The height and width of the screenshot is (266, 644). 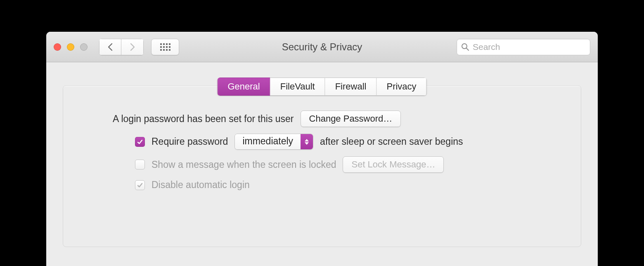 What do you see at coordinates (140, 165) in the screenshot?
I see `lock-message-checkbox` at bounding box center [140, 165].